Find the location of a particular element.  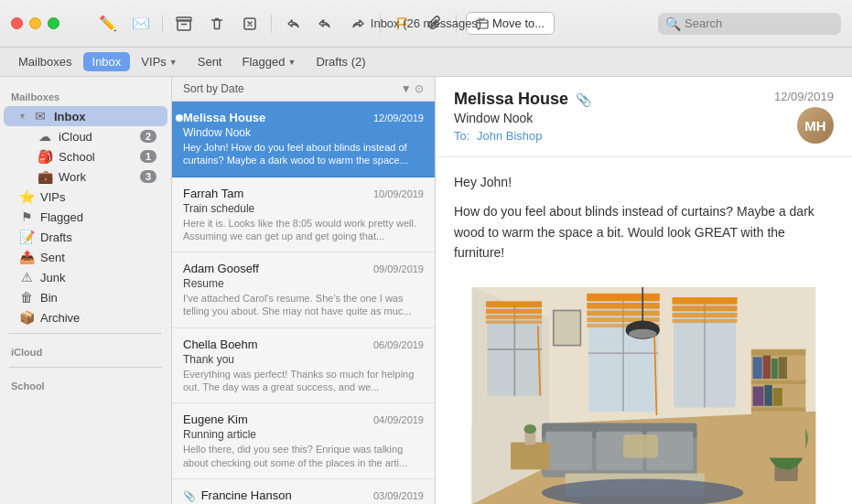

work-icon: 💼 is located at coordinates (45, 177).